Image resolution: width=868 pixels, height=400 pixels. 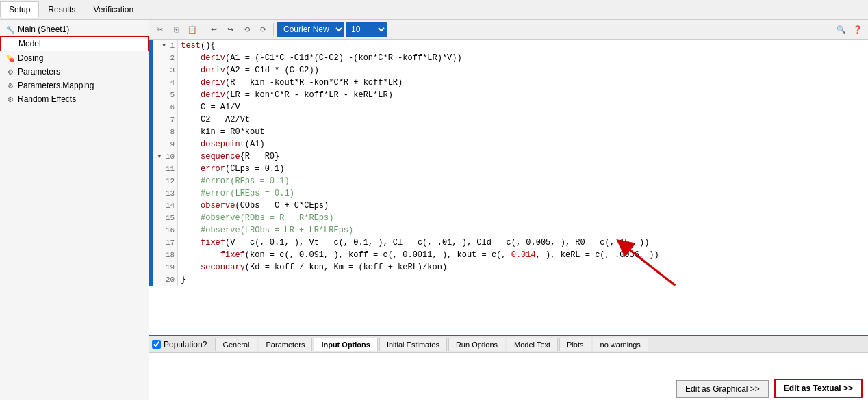 I want to click on line-num-6: 6, so click(x=166, y=107).